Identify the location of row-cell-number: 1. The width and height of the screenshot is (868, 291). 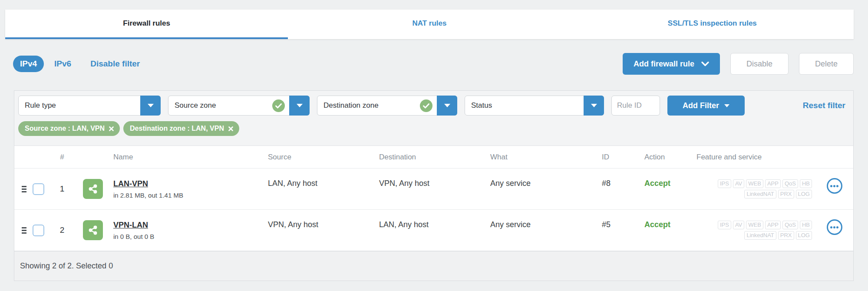
(62, 189).